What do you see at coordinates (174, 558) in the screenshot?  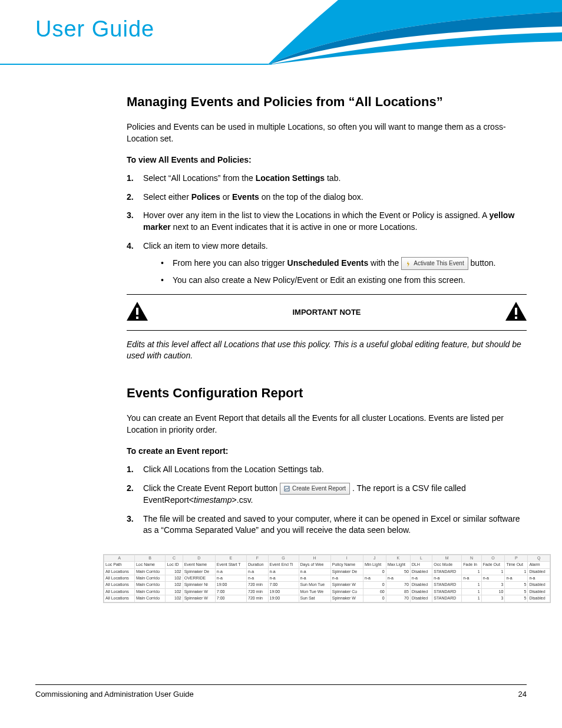 I see `column-letter: C` at bounding box center [174, 558].